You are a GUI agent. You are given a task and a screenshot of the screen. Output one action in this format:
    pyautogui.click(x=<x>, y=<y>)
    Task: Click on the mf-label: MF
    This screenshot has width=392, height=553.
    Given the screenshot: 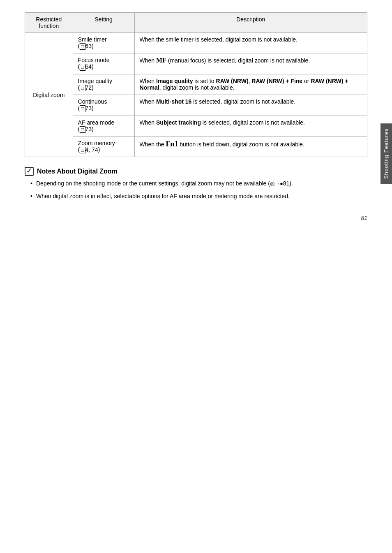 What is the action you would take?
    pyautogui.click(x=161, y=60)
    